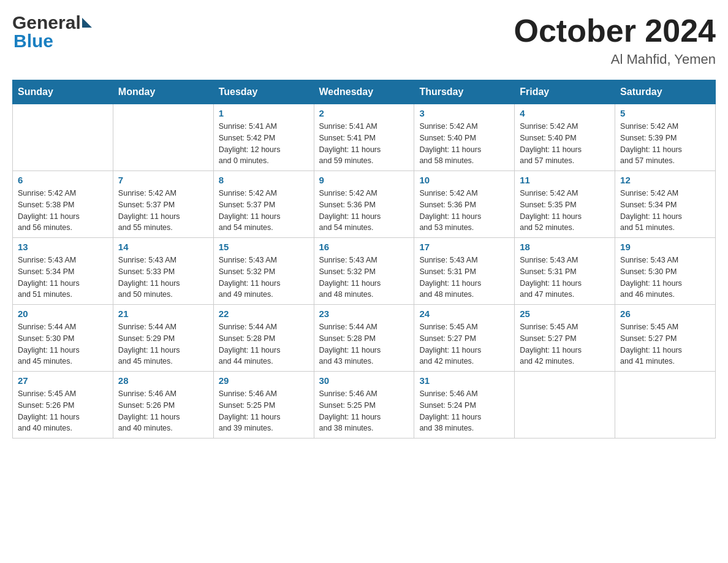 This screenshot has height=563, width=728. I want to click on day-number: 27, so click(63, 380).